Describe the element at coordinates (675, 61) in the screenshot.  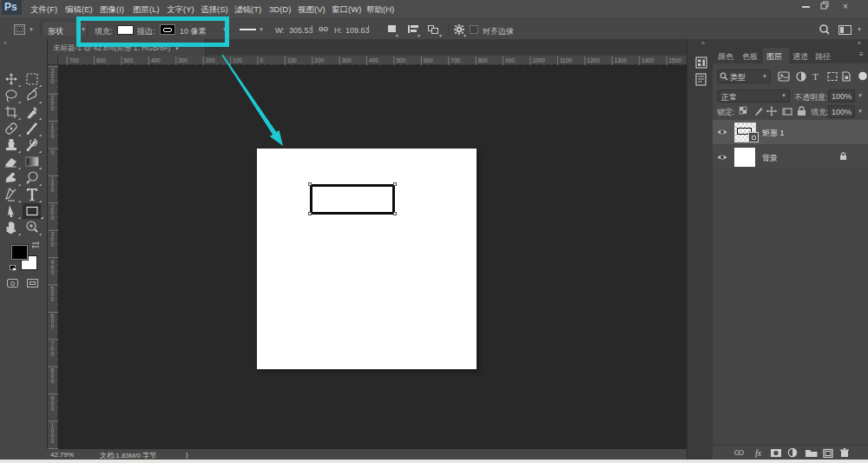
I see `svg-text: 1500` at that location.